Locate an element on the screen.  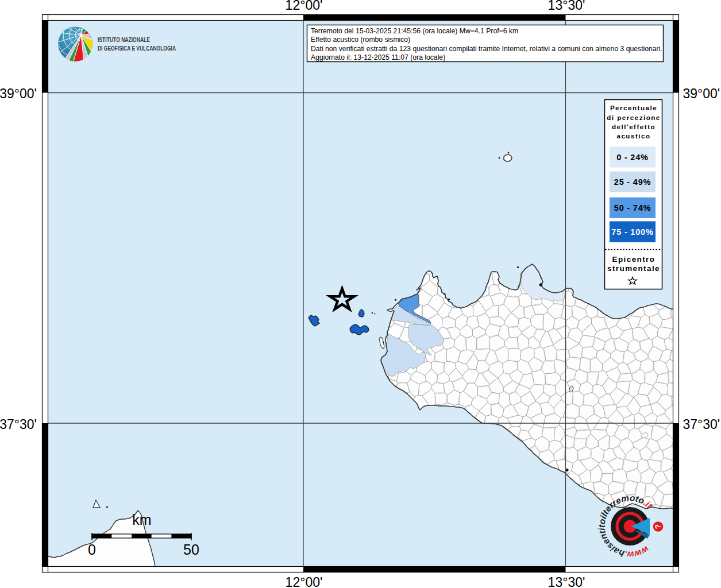
svg-text: Epicentro is located at coordinates (634, 260).